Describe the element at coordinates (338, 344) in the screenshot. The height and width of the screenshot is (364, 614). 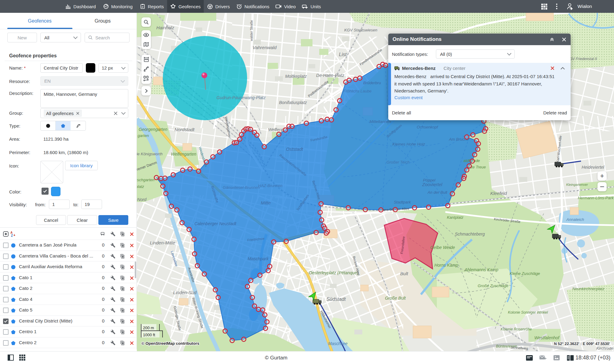
I see `svg-text: Maschsee` at that location.